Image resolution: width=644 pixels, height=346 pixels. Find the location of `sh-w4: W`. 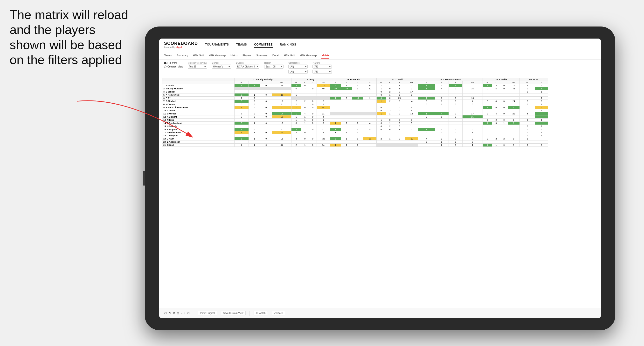

sh-w4: W is located at coordinates (381, 83).